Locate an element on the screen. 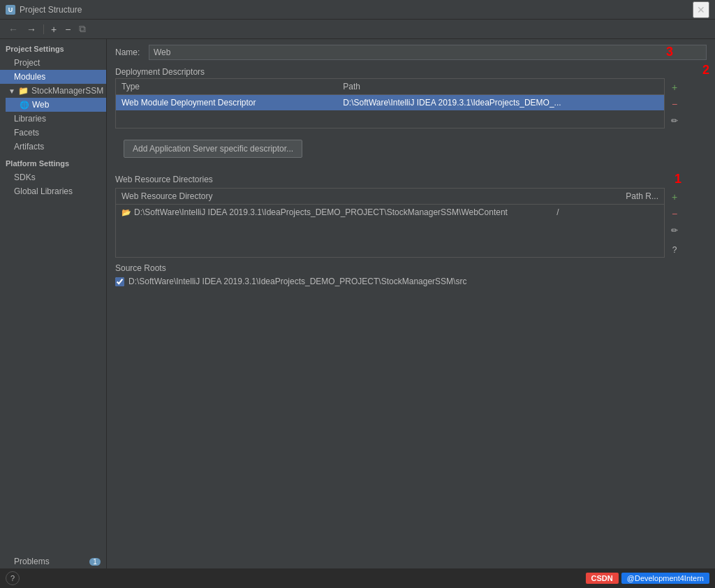 This screenshot has height=588, width=715. problems-badge: 1 is located at coordinates (95, 561).